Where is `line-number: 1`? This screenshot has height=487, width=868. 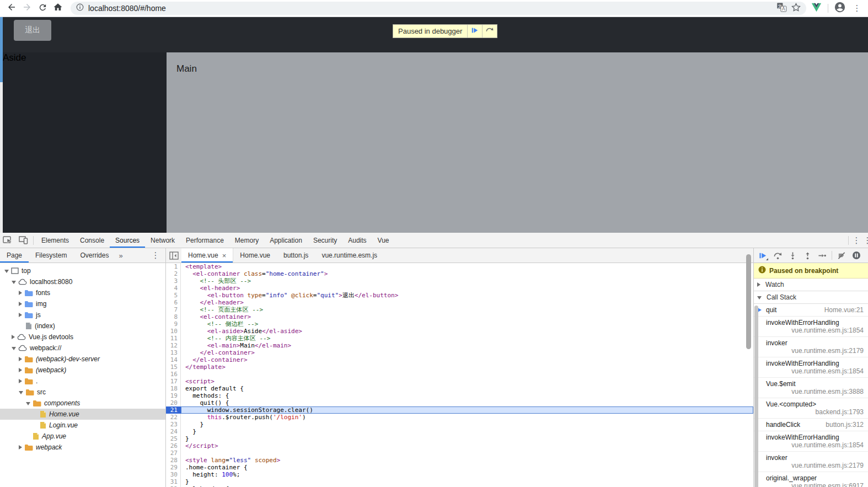 line-number: 1 is located at coordinates (173, 267).